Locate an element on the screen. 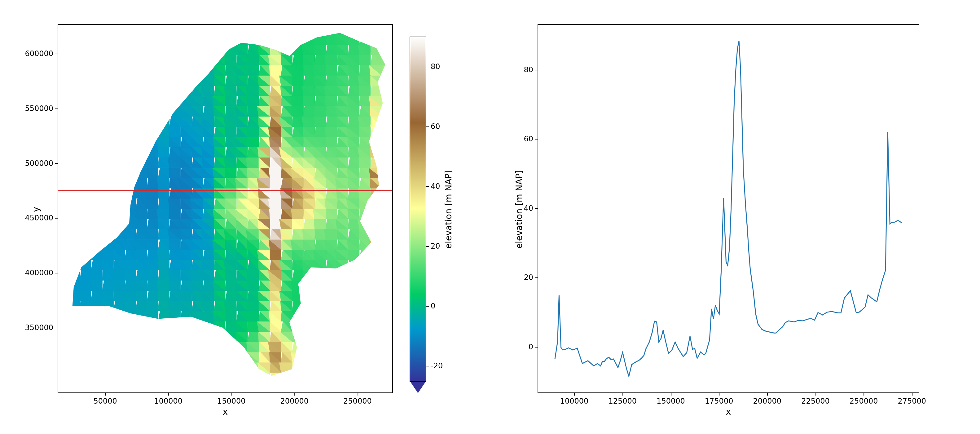  colorbar-tick: 60 is located at coordinates (433, 126).